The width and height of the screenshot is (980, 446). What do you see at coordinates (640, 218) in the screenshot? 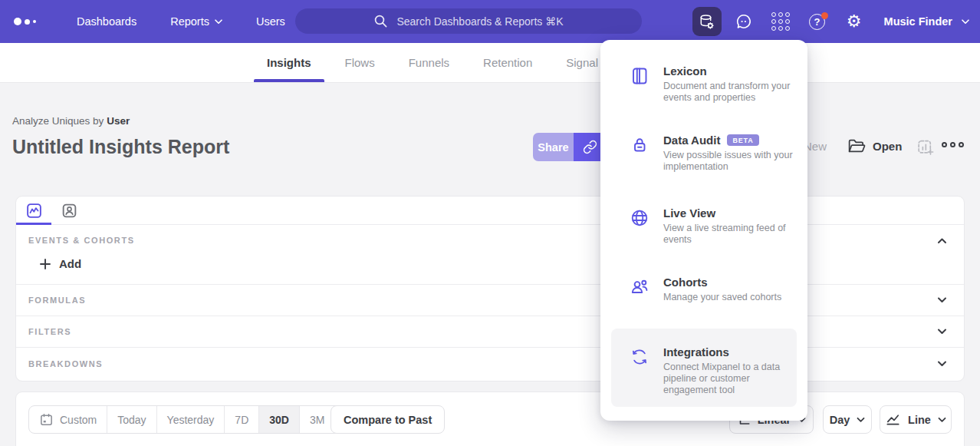
I see `globe-icon` at bounding box center [640, 218].